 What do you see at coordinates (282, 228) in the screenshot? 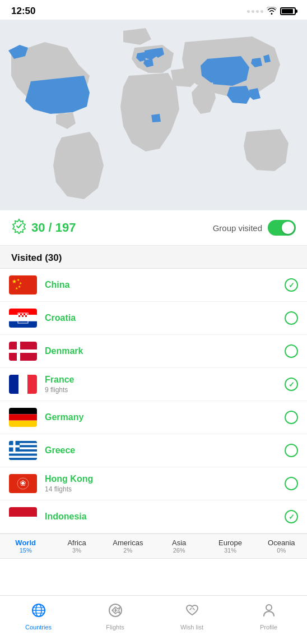
I see `group-visited-toggle` at bounding box center [282, 228].